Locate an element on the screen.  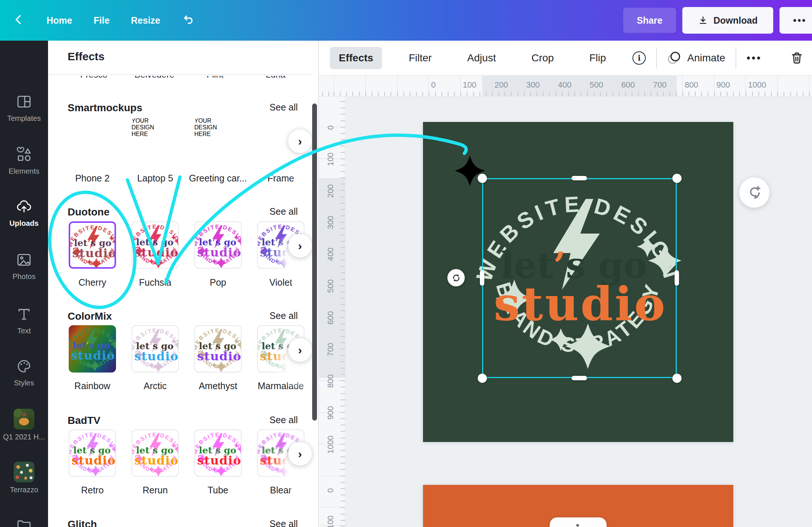
menu-home: Home is located at coordinates (59, 21).